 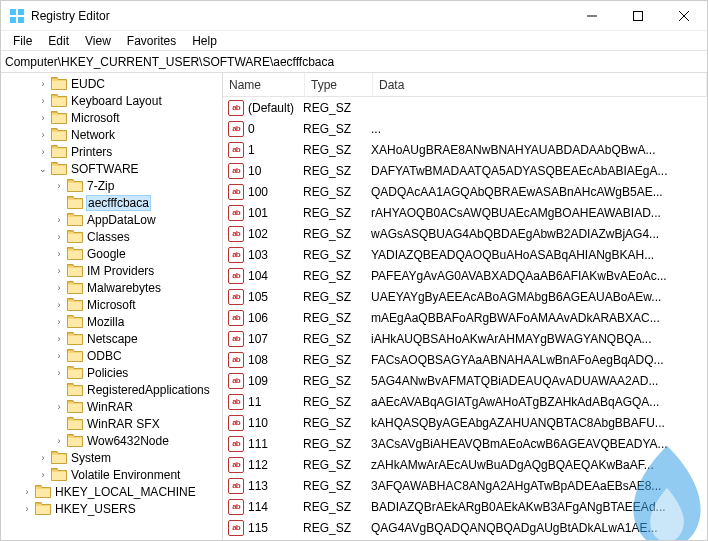 What do you see at coordinates (592, 16) in the screenshot?
I see `minimize-button` at bounding box center [592, 16].